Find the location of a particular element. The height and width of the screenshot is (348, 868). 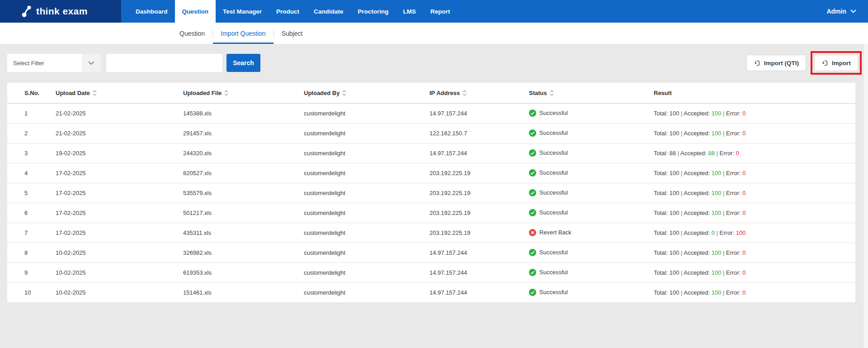

table-row: 617-02-2025501217.xlscustomerdelight203.… is located at coordinates (431, 213).